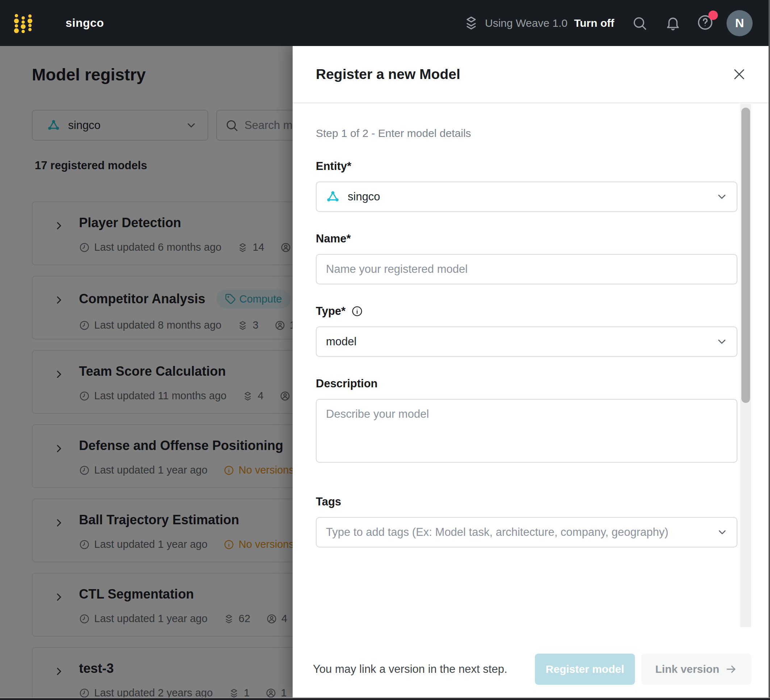  Describe the element at coordinates (341, 342) in the screenshot. I see `type-value: model` at that location.